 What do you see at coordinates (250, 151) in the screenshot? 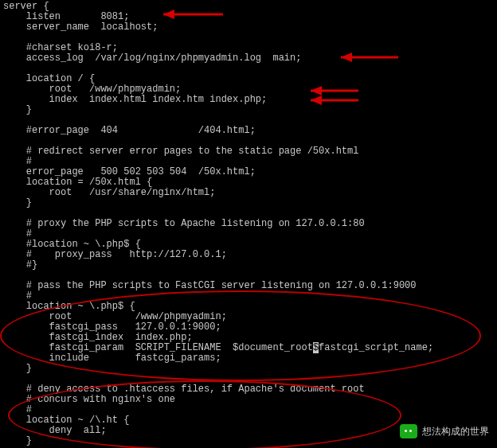
I see `code-line: # redirect server error pages to the sta…` at bounding box center [250, 151].